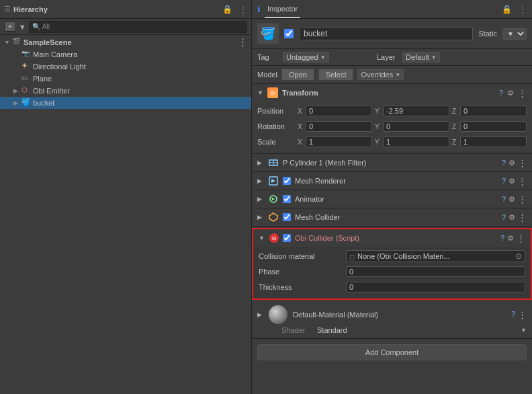 Image resolution: width=532 pixels, height=394 pixels. I want to click on object-name-field, so click(386, 34).